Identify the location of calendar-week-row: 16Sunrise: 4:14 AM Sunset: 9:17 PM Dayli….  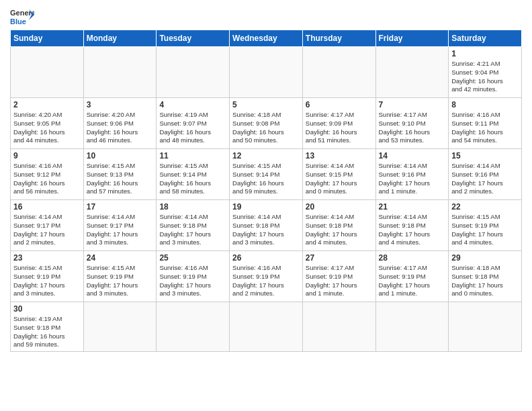
(266, 226).